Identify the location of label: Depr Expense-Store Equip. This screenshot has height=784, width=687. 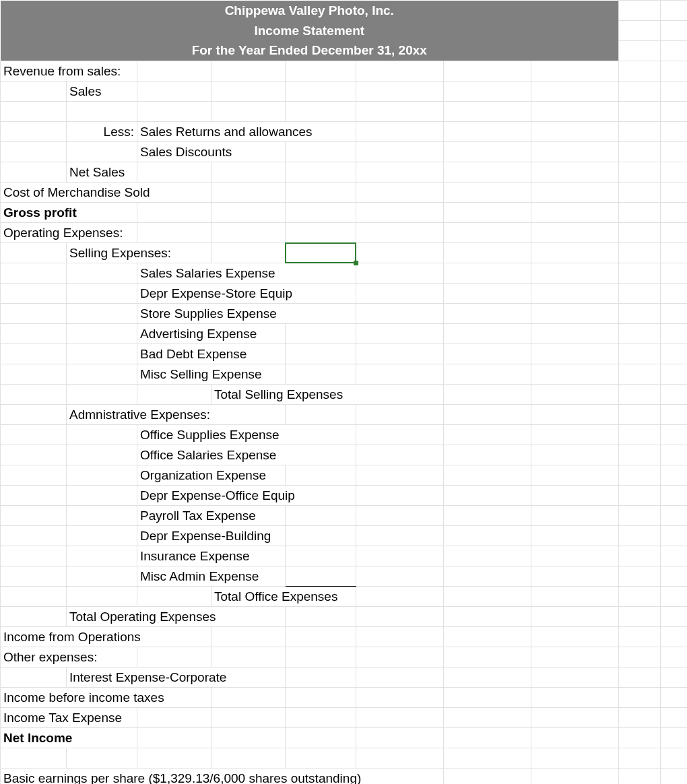
(247, 294).